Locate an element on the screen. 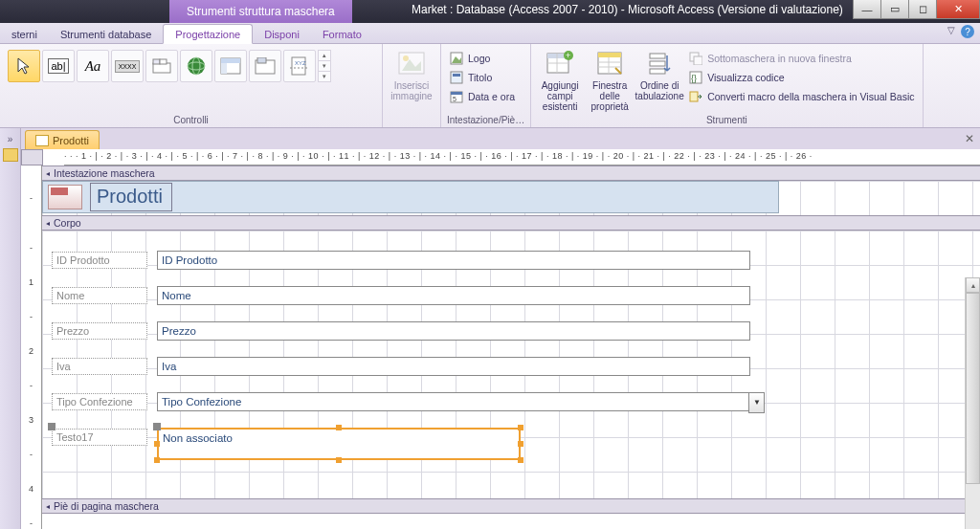  field-label-5: Testo17 is located at coordinates (100, 437).